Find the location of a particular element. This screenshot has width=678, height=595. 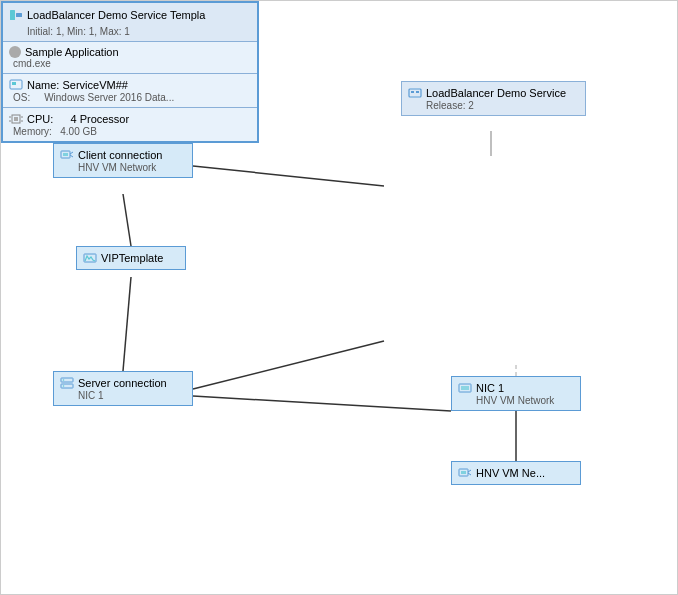

vm-os-value: Windows Server 2016 Data... is located at coordinates (109, 98).